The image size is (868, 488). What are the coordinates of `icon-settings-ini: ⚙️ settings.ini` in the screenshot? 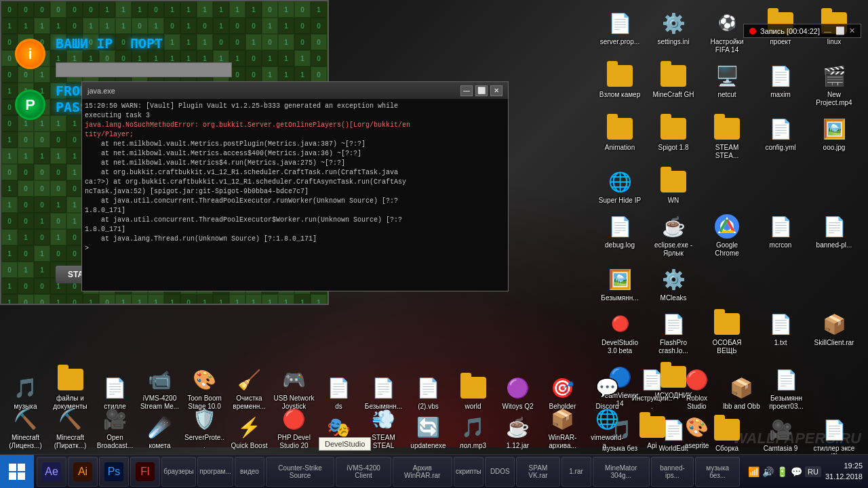 It's located at (673, 32).